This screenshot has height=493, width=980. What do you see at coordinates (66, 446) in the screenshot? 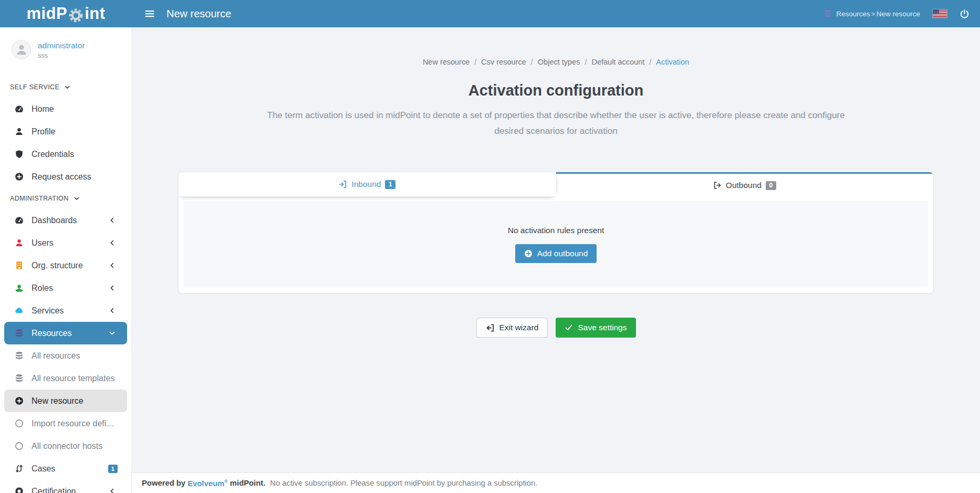
I see `sidebar-item-all-connector-hosts: All connector hosts` at bounding box center [66, 446].